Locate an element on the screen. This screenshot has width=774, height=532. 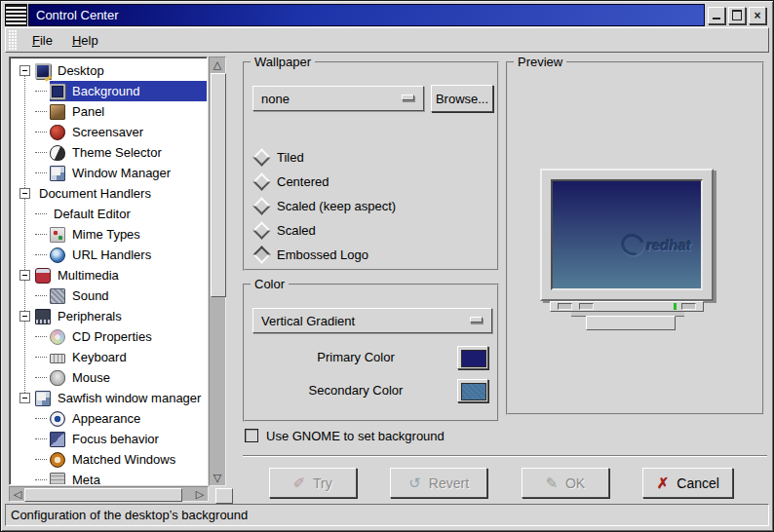
radio-label: Tiled is located at coordinates (290, 158).